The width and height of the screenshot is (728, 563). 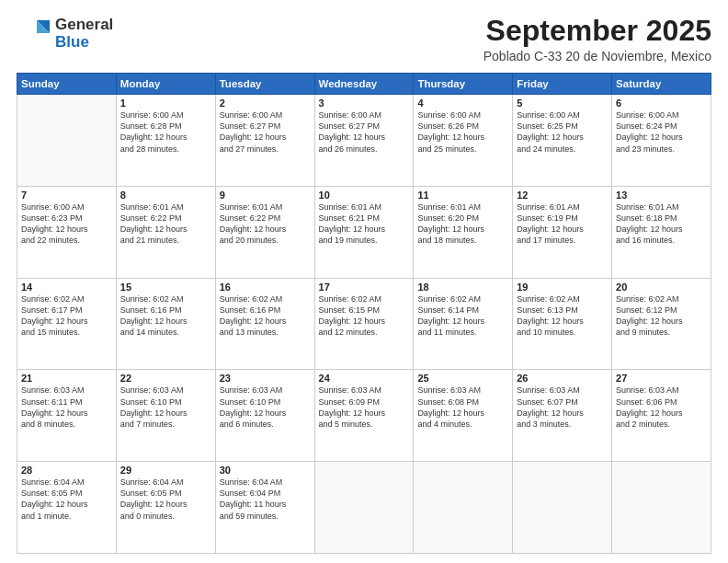 What do you see at coordinates (364, 407) in the screenshot?
I see `day-info: Sunrise: 6:03 AM Sunset: 6:09 PM Dayligh…` at bounding box center [364, 407].